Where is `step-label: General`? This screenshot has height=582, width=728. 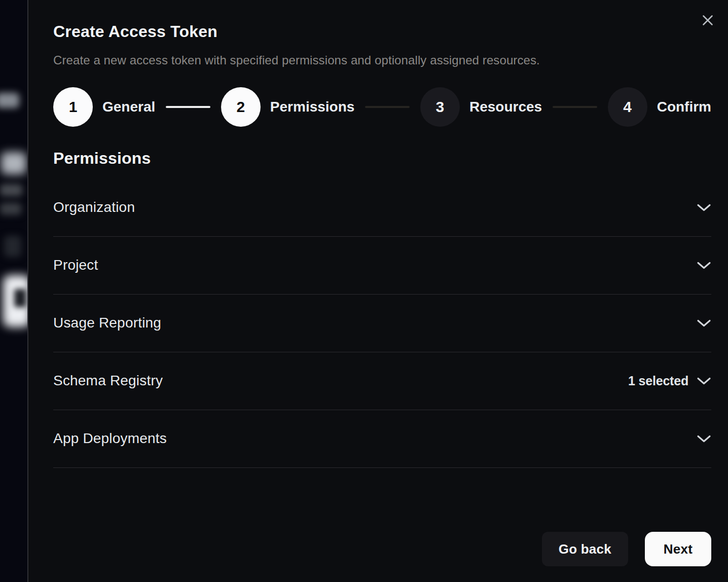 step-label: General is located at coordinates (129, 107).